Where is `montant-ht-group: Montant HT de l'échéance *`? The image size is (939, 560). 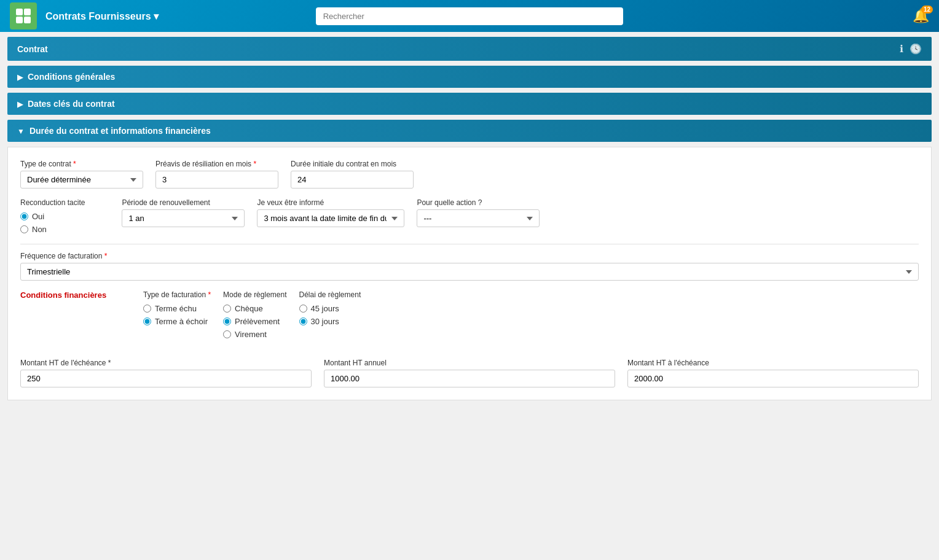
montant-ht-group: Montant HT de l'échéance * is located at coordinates (166, 373).